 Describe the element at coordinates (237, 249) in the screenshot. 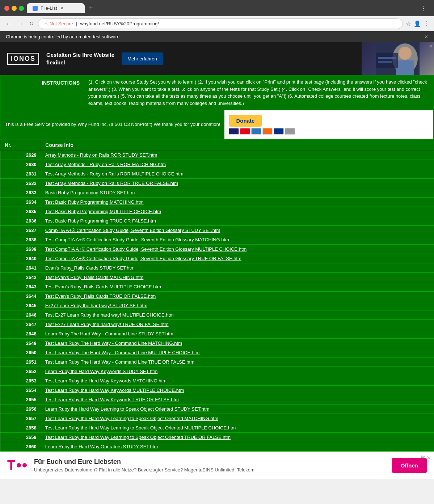

I see `row-link-cell: Test CompTIA A+® Certification Study Gui…` at that location.